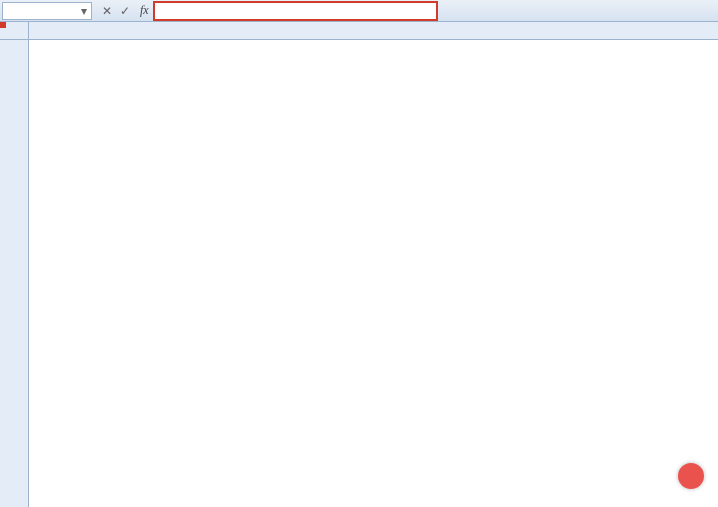  I want to click on name-box-dropdown-icon: ▾, so click(80, 11).